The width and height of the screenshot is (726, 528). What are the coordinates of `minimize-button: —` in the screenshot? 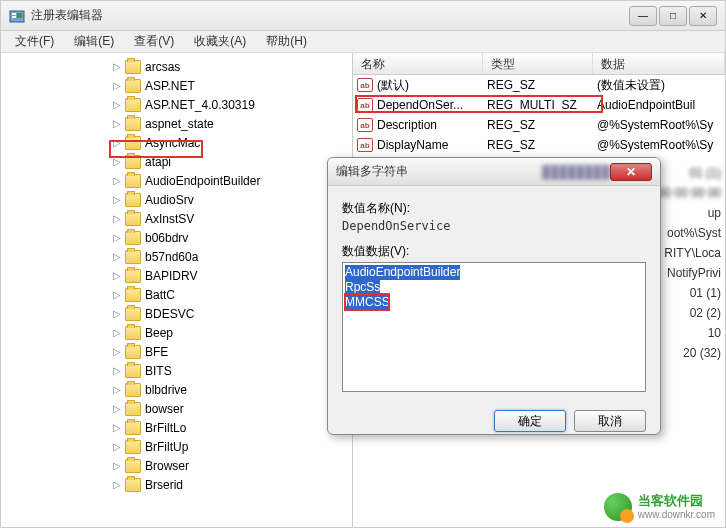 It's located at (643, 16).